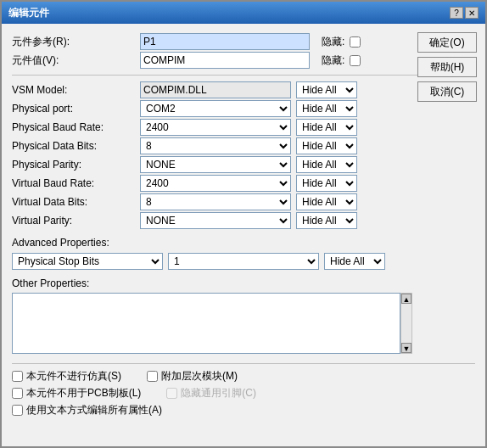 This screenshot has width=487, height=448. What do you see at coordinates (225, 60) in the screenshot?
I see `val-input` at bounding box center [225, 60].